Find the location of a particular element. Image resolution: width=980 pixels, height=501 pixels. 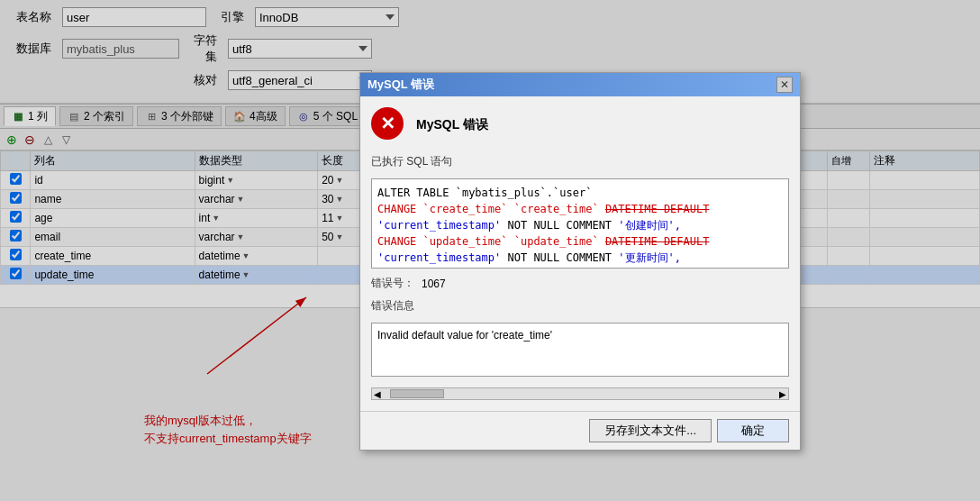

sql-part2: CHANGE `create_time` `create_time` is located at coordinates (492, 209).